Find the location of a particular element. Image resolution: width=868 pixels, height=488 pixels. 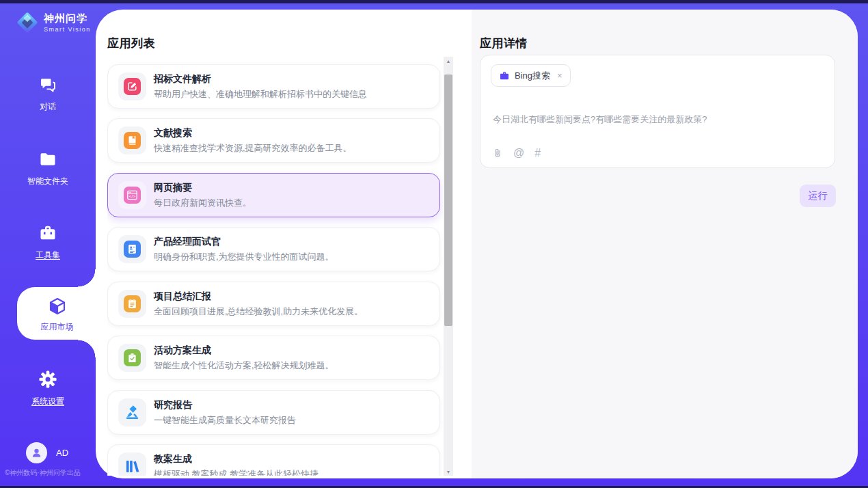

sidebar-item-label: 系统设置 is located at coordinates (48, 402).